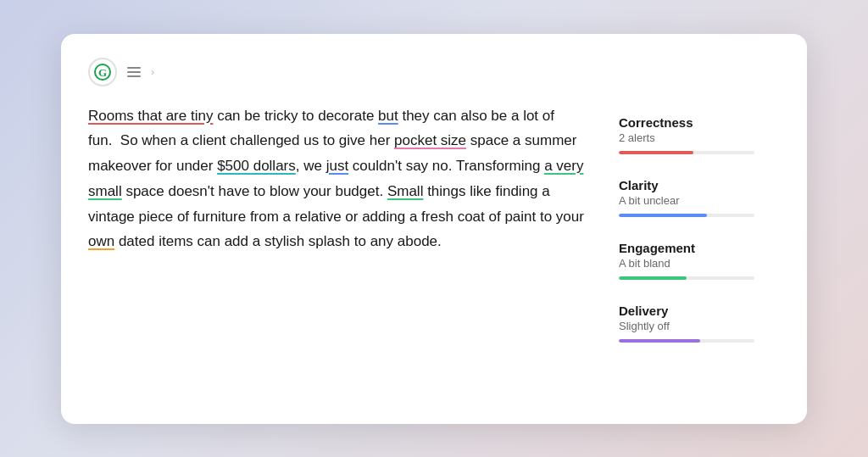  What do you see at coordinates (337, 166) in the screenshot?
I see `underline-just: just` at bounding box center [337, 166].